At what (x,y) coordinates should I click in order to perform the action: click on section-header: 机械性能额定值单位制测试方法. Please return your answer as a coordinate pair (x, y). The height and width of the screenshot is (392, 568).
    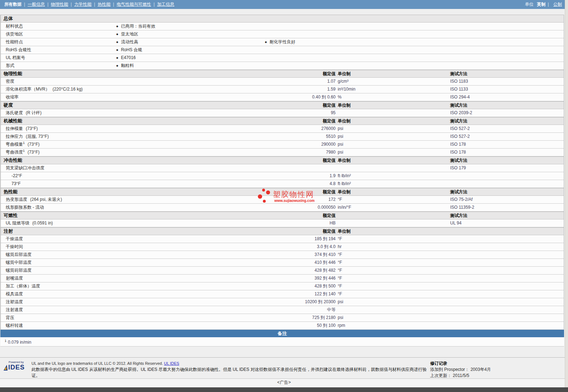
    Looking at the image, I should click on (282, 121).